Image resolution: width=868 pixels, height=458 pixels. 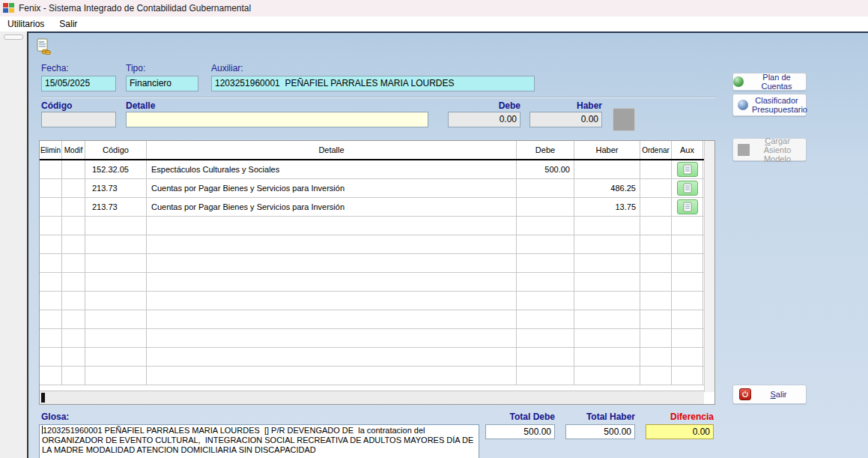 I want to click on table-vertical-scrollbar, so click(x=709, y=267).